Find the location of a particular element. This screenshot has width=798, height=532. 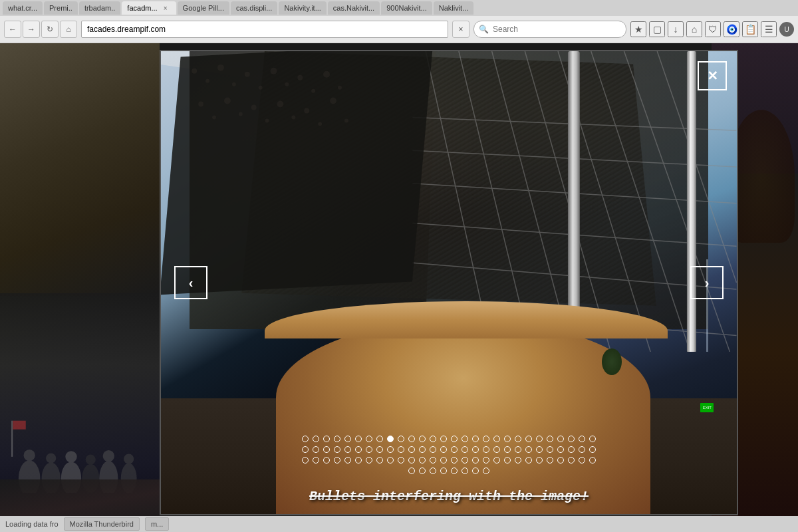

tab-2: Premi.. is located at coordinates (61, 8).